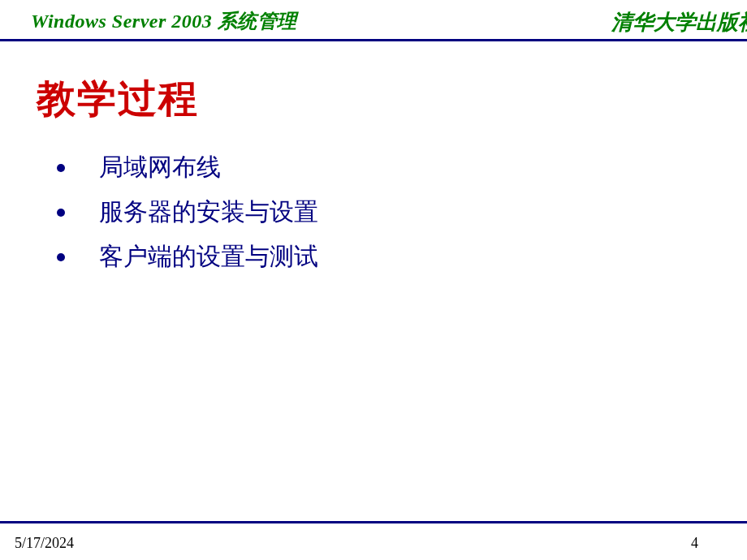 This screenshot has height=560, width=747. I want to click on header-publisher: 清华大学出版社, so click(679, 23).